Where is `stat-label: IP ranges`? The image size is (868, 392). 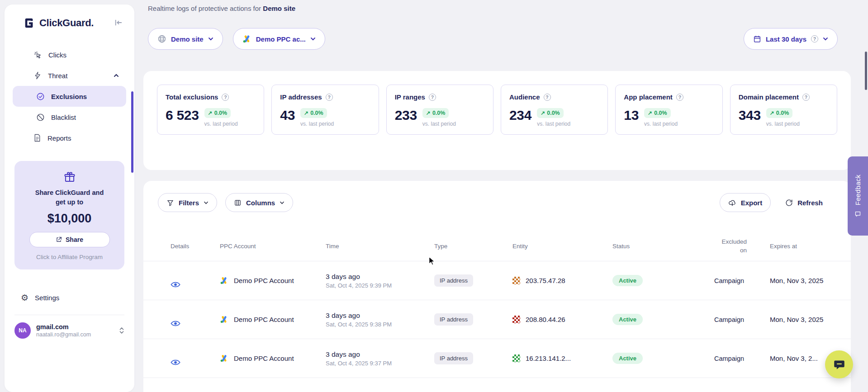
stat-label: IP ranges is located at coordinates (410, 97).